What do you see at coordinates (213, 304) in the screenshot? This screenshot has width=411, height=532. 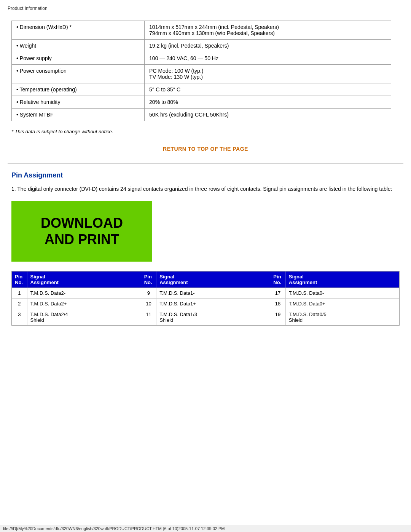 I see `pin-signal: T.M.D.S. Data1+` at bounding box center [213, 304].